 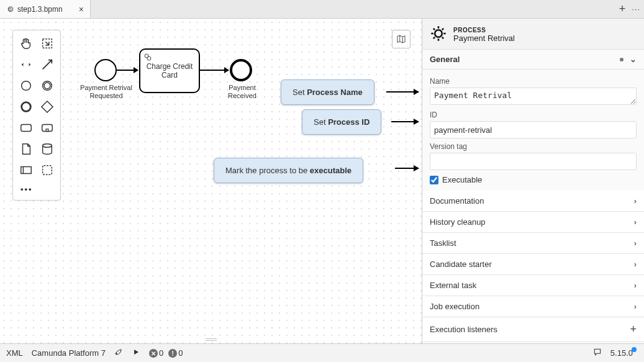 I want to click on close-icon: ×, so click(x=81, y=9).